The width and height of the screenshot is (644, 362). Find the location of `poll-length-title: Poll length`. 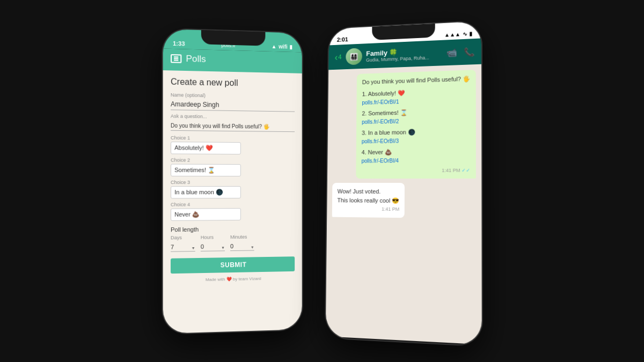

poll-length-title: Poll length is located at coordinates (233, 228).